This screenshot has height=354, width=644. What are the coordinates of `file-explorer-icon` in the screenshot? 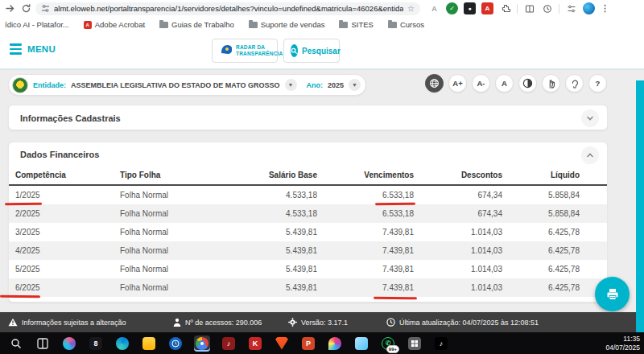 It's located at (149, 344).